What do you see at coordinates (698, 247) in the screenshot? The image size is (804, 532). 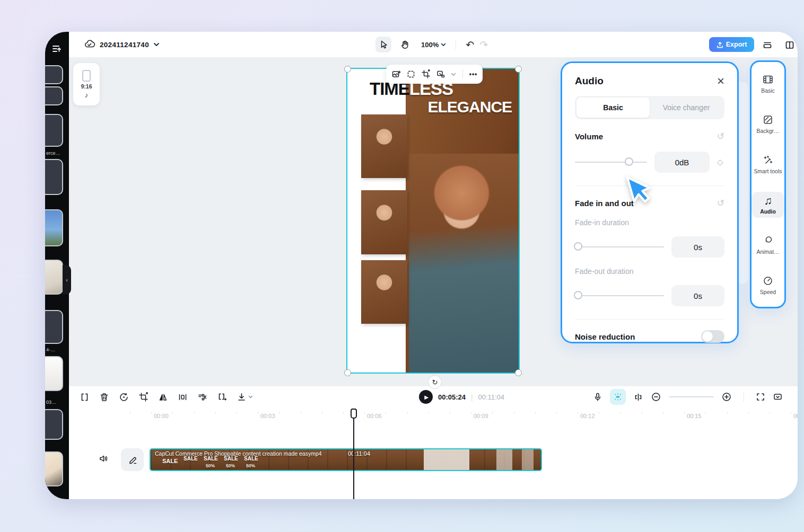 I see `fade-in-value: 0s` at bounding box center [698, 247].